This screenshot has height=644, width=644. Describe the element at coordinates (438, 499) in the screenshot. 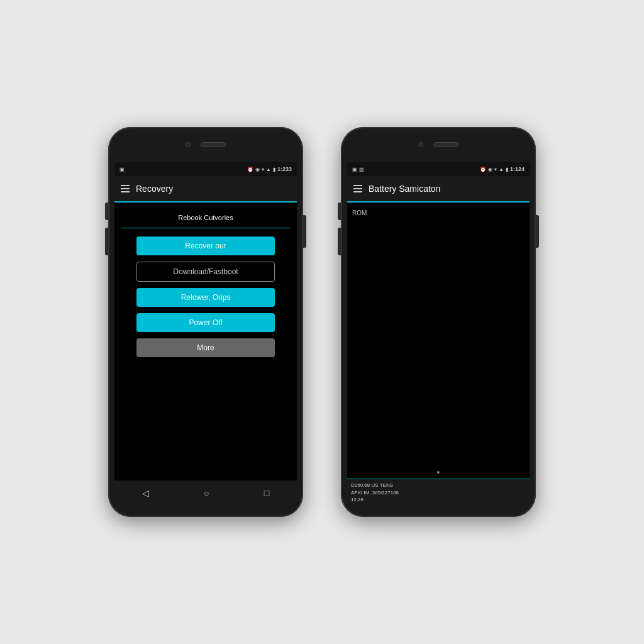

I see `bottom-info-line3: 12:28` at that location.